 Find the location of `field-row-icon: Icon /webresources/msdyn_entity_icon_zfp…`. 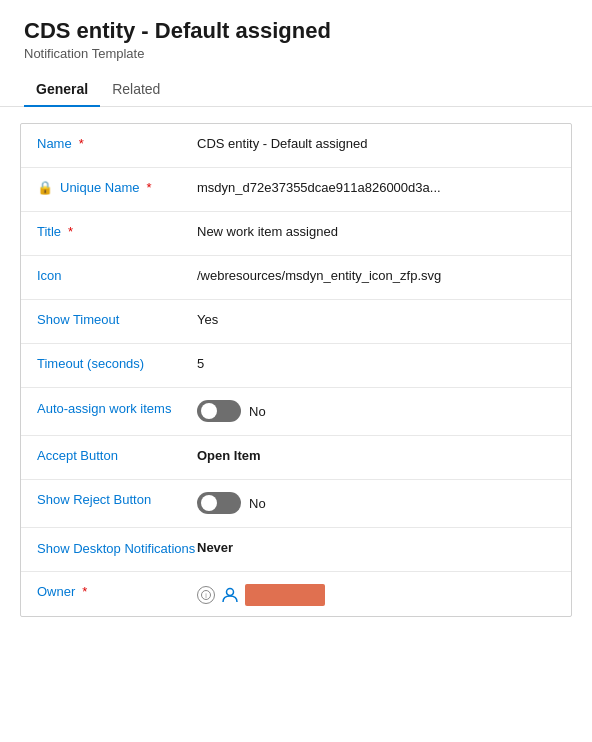

field-row-icon: Icon /webresources/msdyn_entity_icon_zfp… is located at coordinates (296, 278).